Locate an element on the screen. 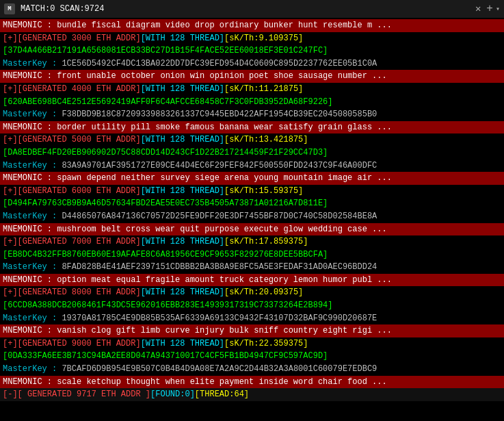 The width and height of the screenshot is (504, 421). generated-line: [+][GENERATED 9000 ETH ADDR][WITH 128 TH… is located at coordinates (252, 344).